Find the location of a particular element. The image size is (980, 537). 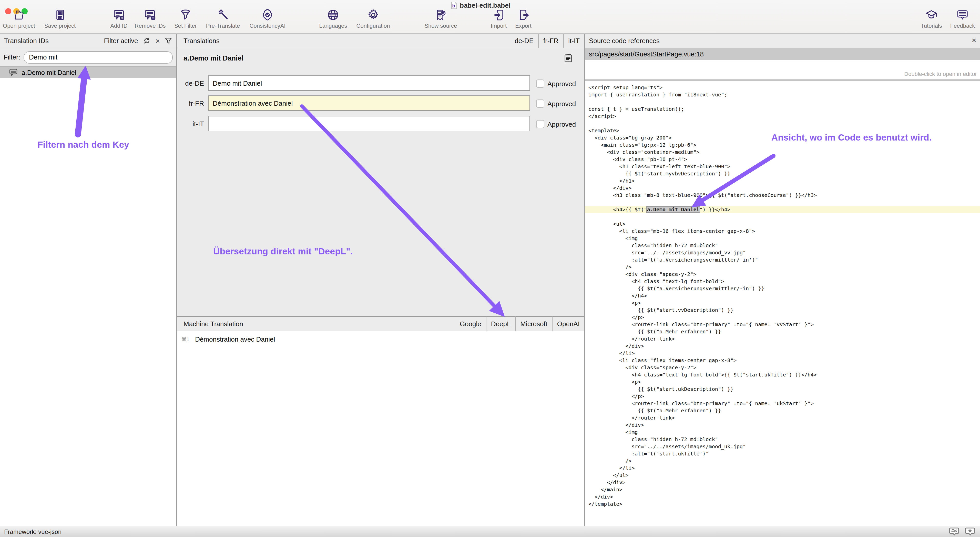

code-line: /> is located at coordinates (782, 461).